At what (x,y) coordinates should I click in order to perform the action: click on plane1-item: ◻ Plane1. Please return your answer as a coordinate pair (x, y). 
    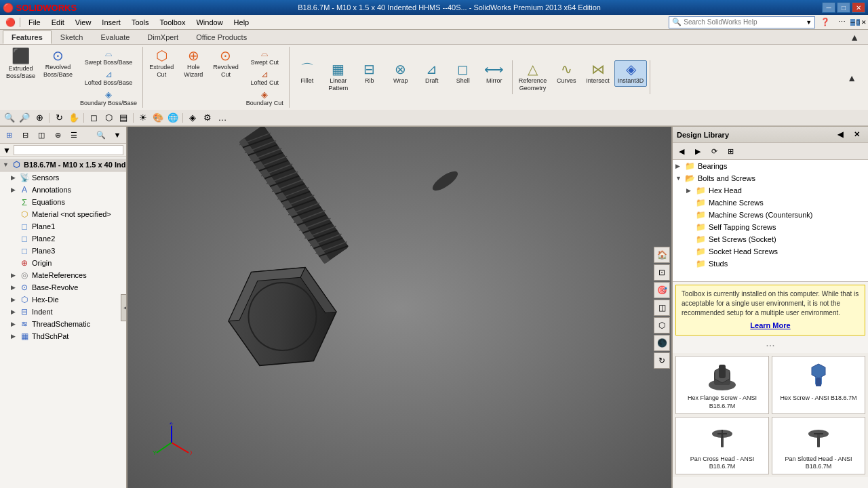
    Looking at the image, I should click on (63, 226).